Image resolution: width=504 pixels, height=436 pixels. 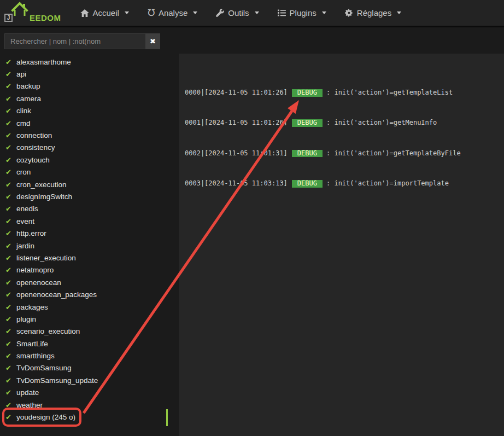 What do you see at coordinates (303, 13) in the screenshot?
I see `nav-item-label: Plugins` at bounding box center [303, 13].